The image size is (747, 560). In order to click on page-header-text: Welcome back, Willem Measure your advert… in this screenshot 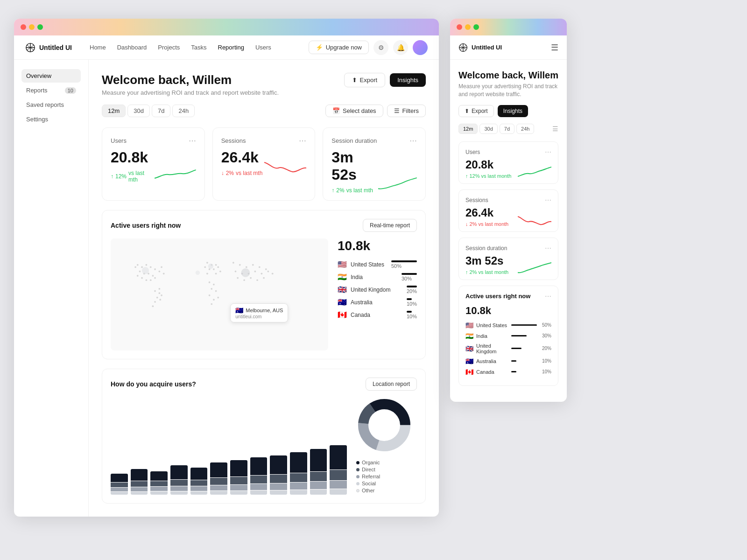, I will do `click(190, 84)`.